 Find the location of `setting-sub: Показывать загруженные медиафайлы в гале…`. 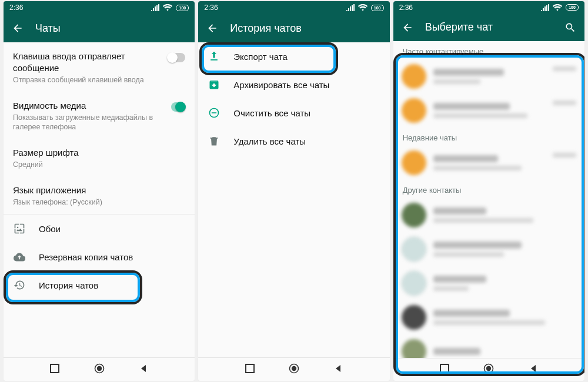

setting-sub: Показывать загруженные медиафайлы в гале… is located at coordinates (84, 122).